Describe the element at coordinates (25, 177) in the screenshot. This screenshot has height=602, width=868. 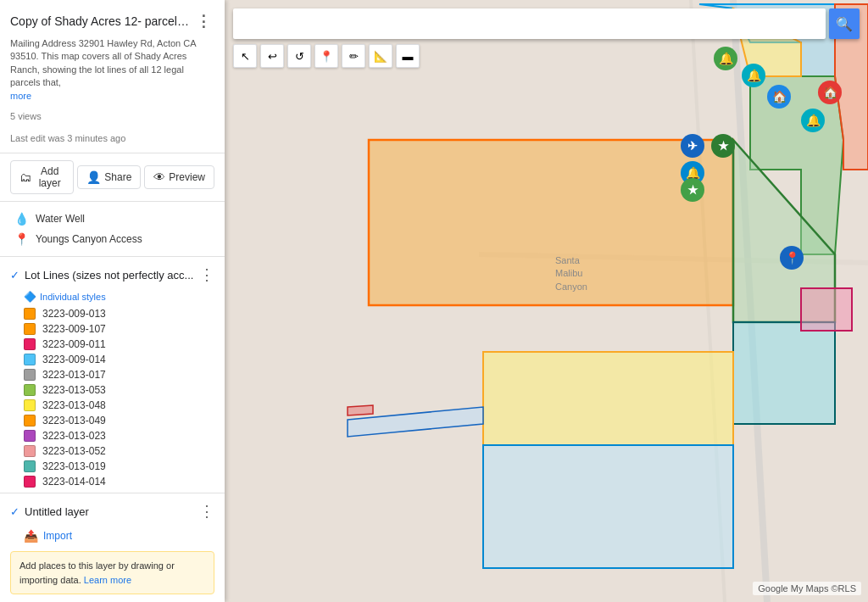
I see `add-layer-icon: 🗂` at that location.